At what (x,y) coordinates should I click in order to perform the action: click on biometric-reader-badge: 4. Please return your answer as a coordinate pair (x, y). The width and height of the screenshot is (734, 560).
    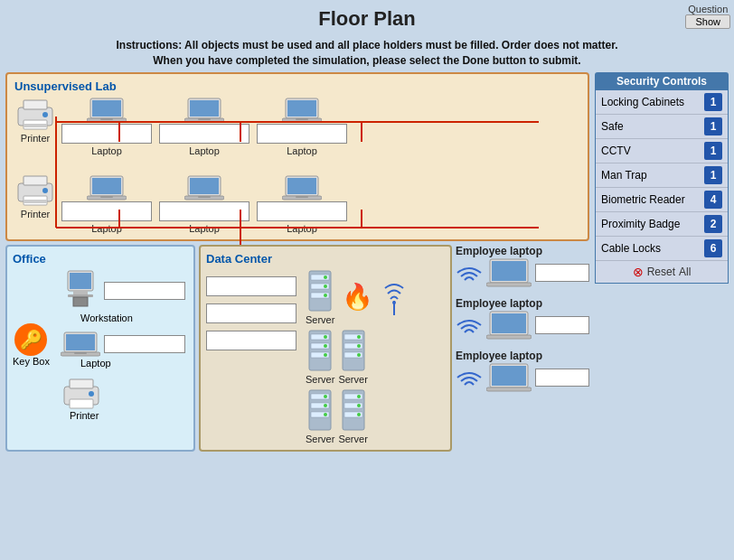
    Looking at the image, I should click on (713, 200).